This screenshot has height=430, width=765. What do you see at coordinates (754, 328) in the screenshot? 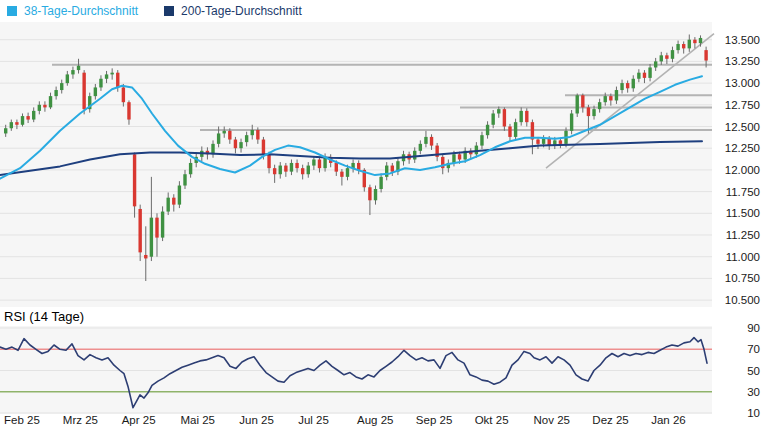
I see `svg-text: 90` at bounding box center [754, 328].